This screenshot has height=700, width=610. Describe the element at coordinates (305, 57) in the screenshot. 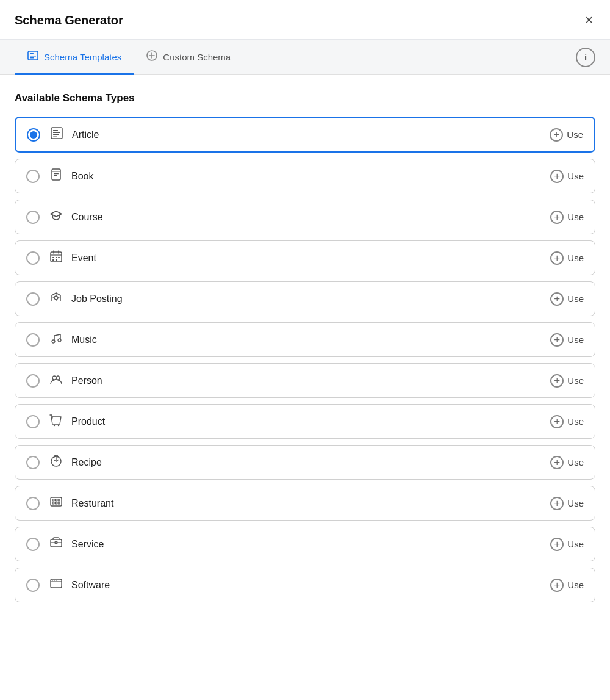

I see `tab-bar: Schema Templates Custom Schema i` at that location.